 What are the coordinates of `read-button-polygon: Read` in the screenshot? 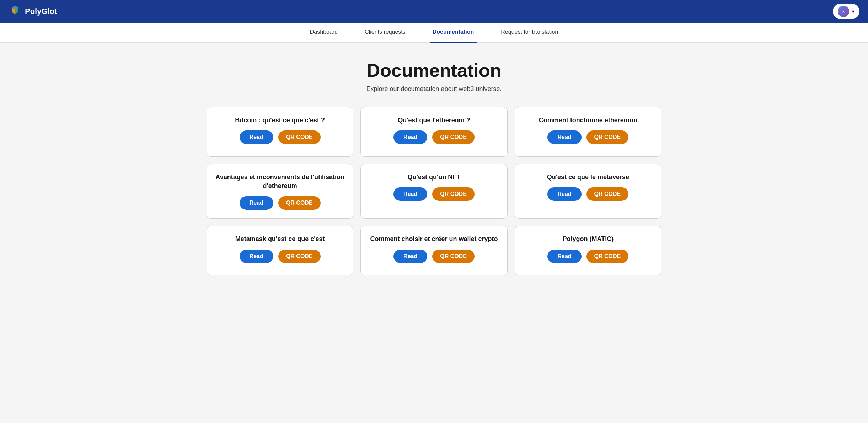 It's located at (564, 256).